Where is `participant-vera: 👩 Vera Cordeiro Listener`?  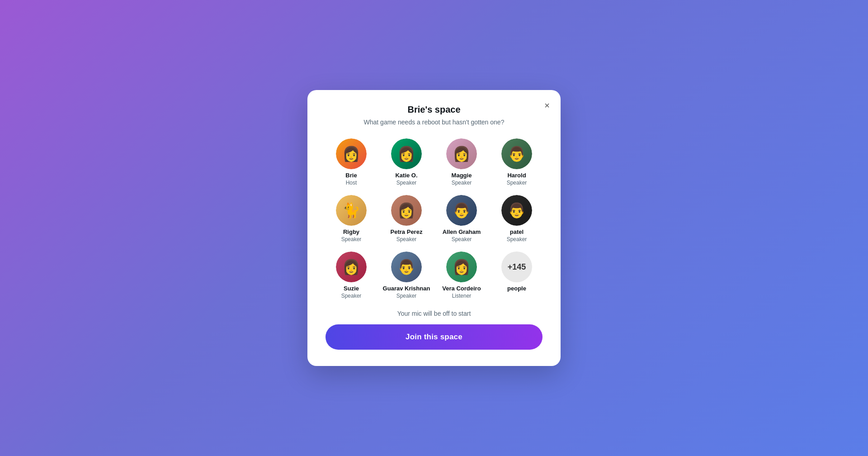
participant-vera: 👩 Vera Cordeiro Listener is located at coordinates (462, 275).